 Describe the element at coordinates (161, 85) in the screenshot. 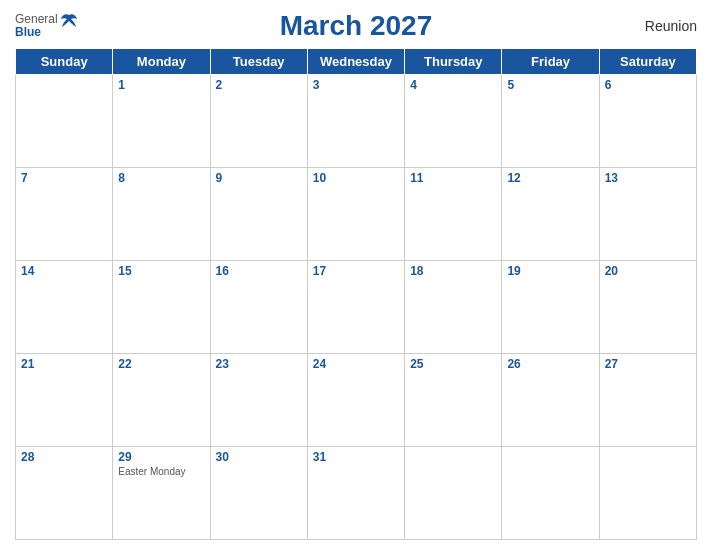

I see `day-number: 1` at that location.